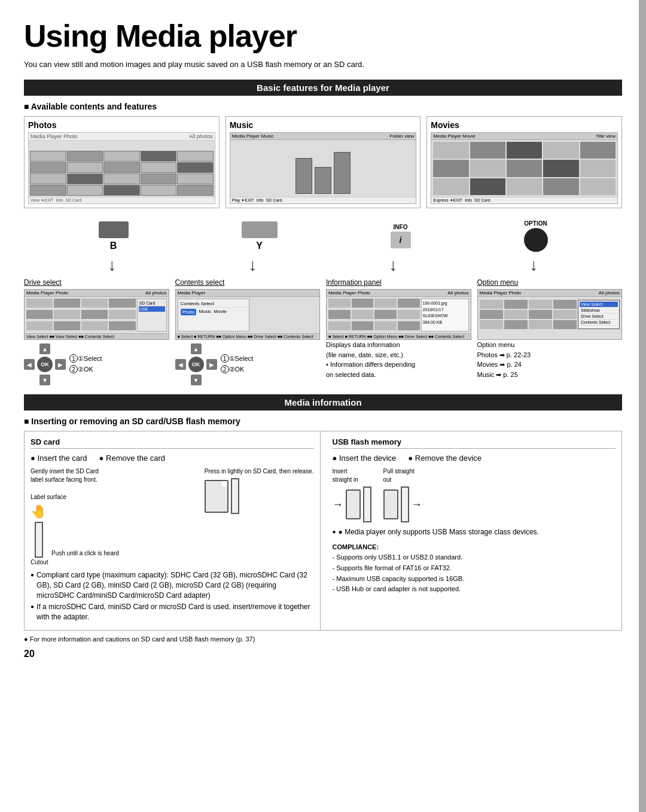 This screenshot has width=646, height=812. Describe the element at coordinates (172, 516) in the screenshot. I see `sd-diagram: Gently insert the SD Card label surface …` at that location.